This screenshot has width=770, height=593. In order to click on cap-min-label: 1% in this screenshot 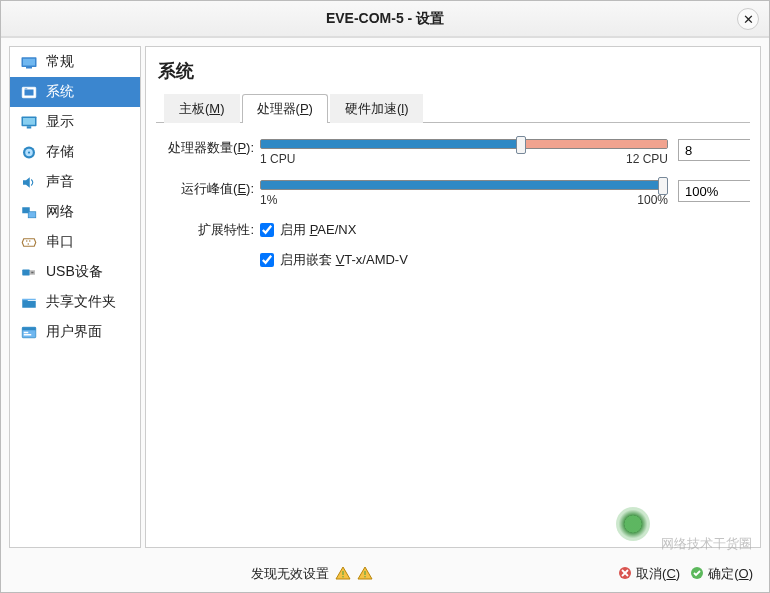, I will do `click(268, 200)`.